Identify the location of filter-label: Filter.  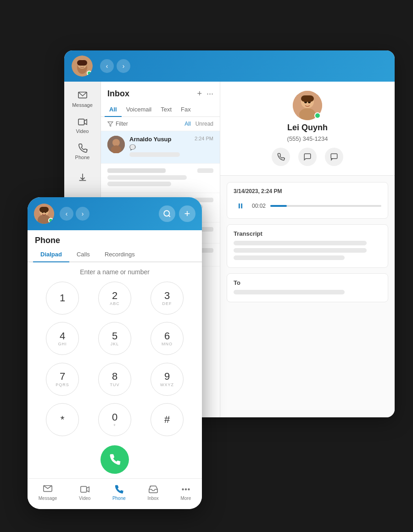
(122, 124).